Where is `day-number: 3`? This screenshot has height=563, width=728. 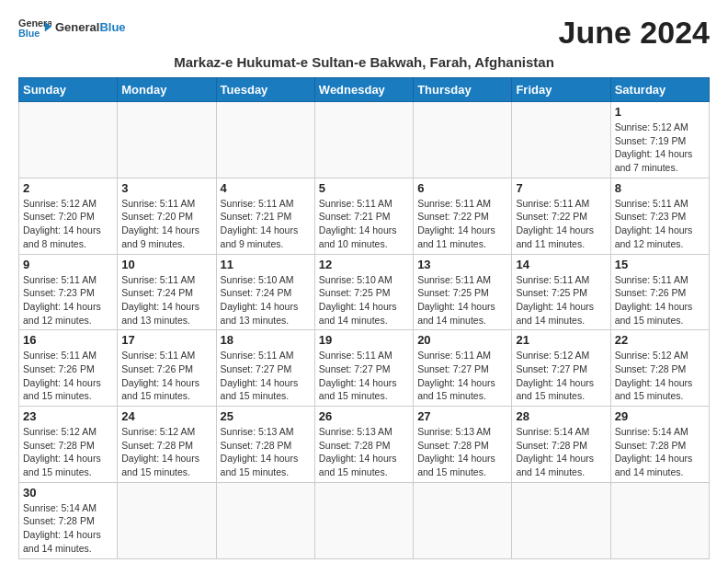 day-number: 3 is located at coordinates (166, 188).